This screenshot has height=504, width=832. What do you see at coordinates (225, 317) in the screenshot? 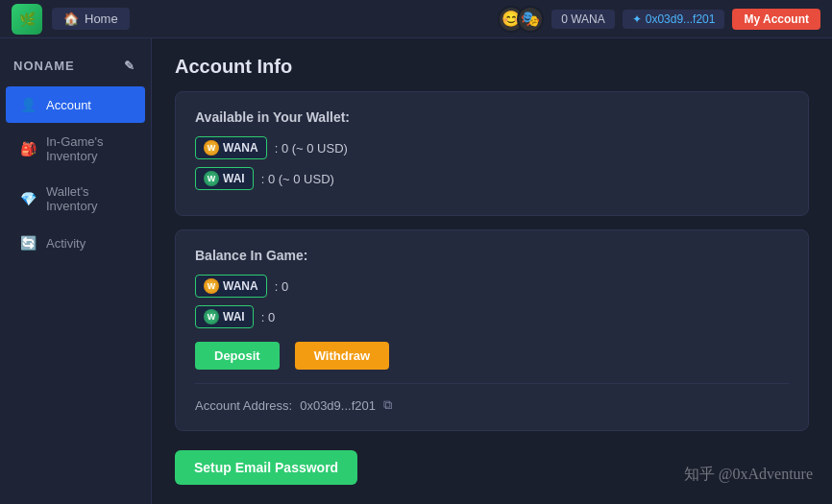
I see `wai-balance-badge: W WAI` at bounding box center [225, 317].